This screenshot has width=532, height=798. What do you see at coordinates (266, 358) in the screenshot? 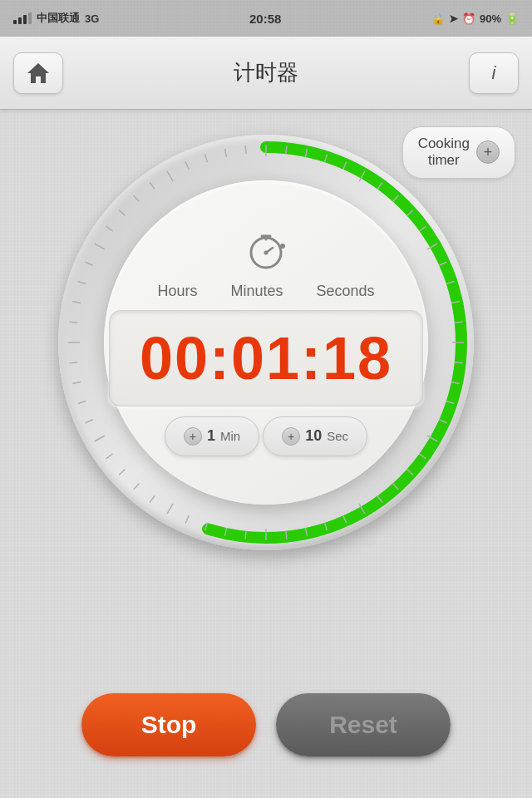
I see `timer-value: 00:01:18` at bounding box center [266, 358].